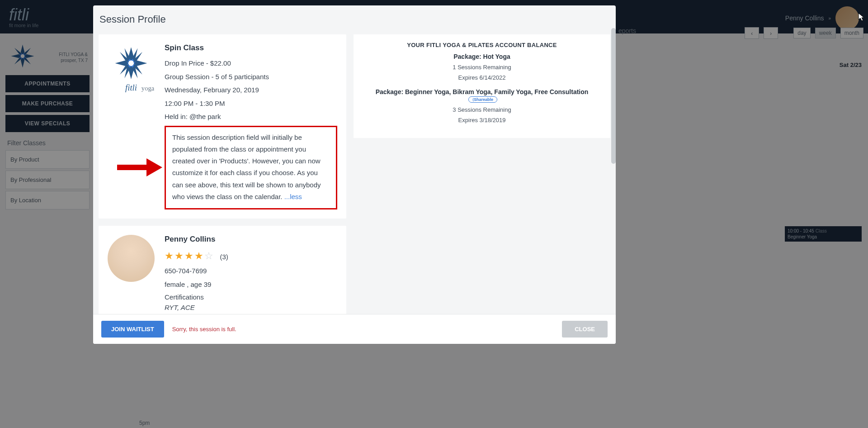  I want to click on session-full-message: Sorry, this session is full., so click(204, 329).